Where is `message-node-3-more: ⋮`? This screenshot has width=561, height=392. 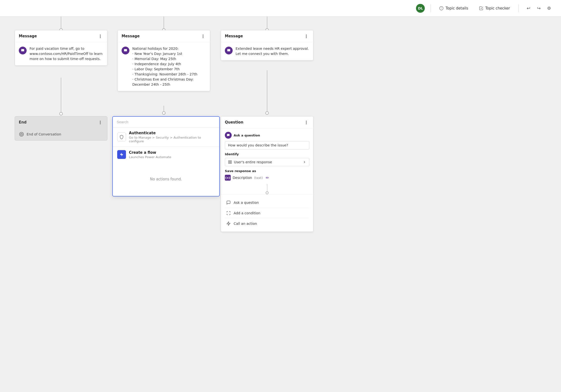
message-node-3-more: ⋮ is located at coordinates (306, 36).